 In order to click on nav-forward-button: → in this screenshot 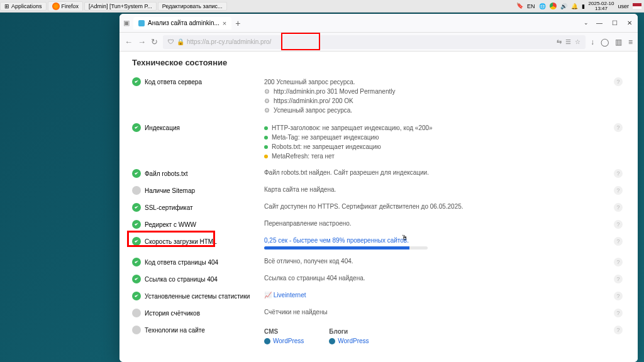, I will do `click(142, 41)`.